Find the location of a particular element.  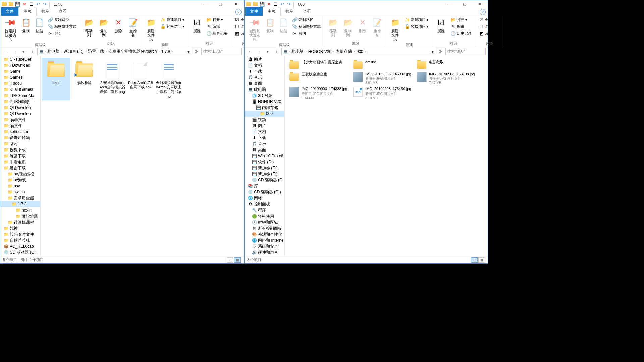

maximize-button: ▢ is located at coordinates (220, 4).